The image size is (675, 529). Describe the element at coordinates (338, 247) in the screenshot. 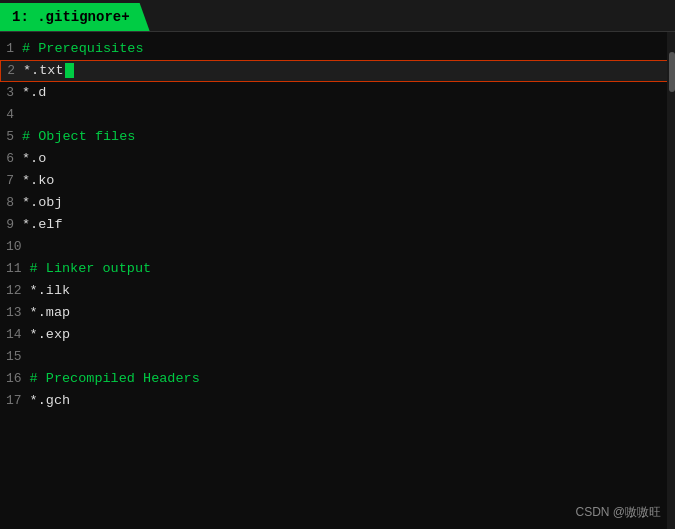

I see `line-row: 10` at that location.